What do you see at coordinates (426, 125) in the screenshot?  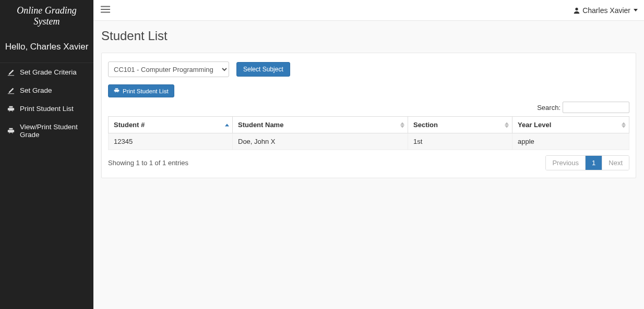 I see `col-label: Section` at bounding box center [426, 125].